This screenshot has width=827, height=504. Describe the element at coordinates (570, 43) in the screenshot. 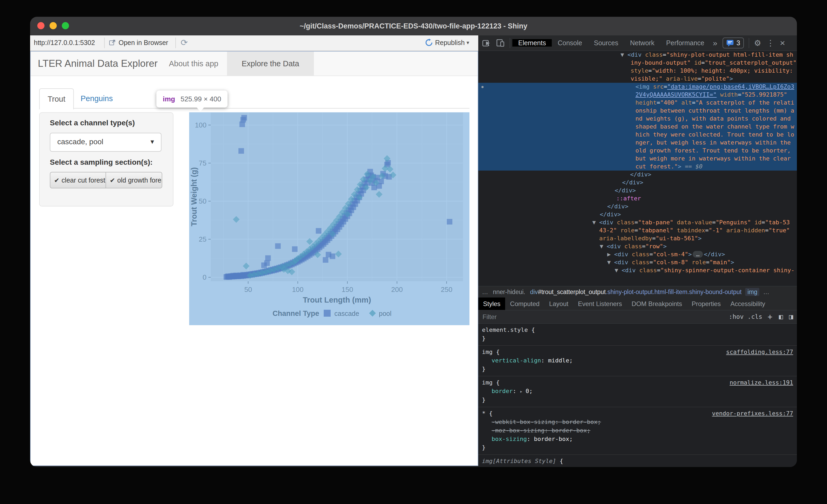

I see `devtools-tab-console: Console` at that location.